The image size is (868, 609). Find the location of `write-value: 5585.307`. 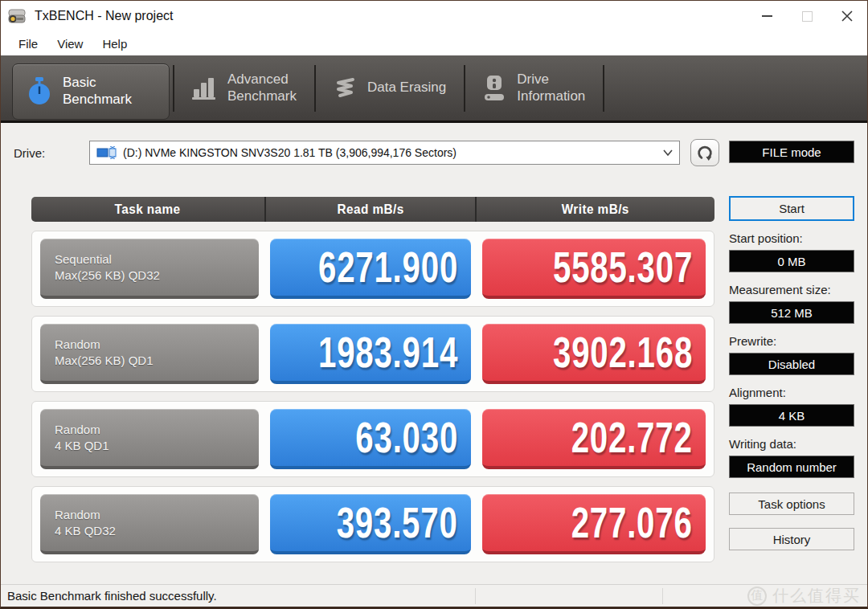

write-value: 5585.307 is located at coordinates (594, 268).